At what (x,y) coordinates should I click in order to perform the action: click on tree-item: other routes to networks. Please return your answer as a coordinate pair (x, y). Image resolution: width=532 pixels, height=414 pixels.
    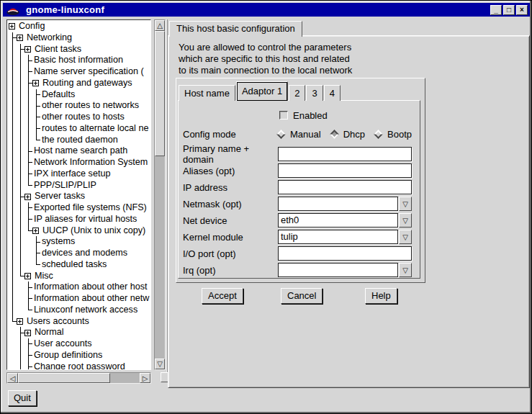
    Looking at the image, I should click on (79, 106).